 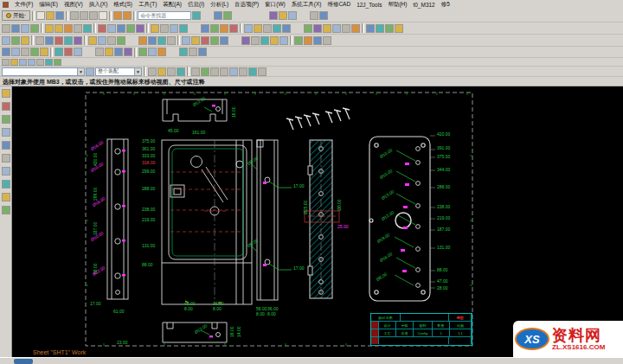 I want to click on cut-icon, so click(x=84, y=16).